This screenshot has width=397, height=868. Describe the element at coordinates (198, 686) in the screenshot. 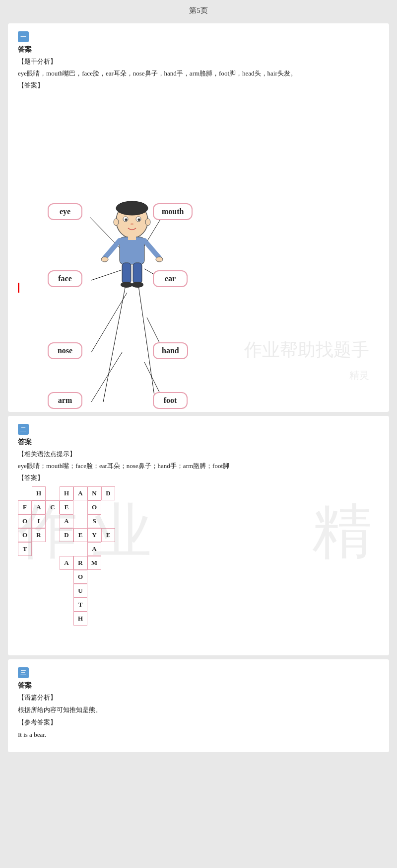

I see `answer-label-3: 答案` at that location.